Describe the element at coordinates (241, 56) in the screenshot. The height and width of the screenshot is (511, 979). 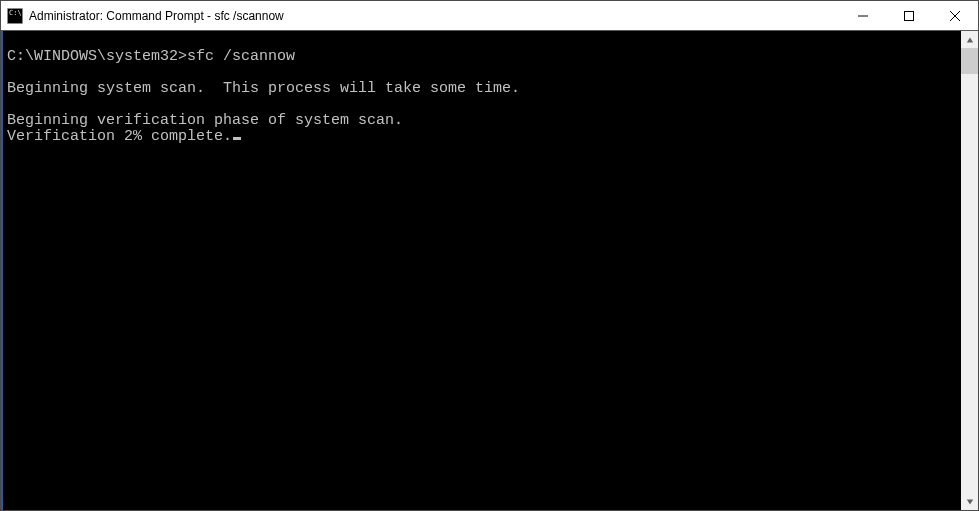
I see `typed-command: sfc /scannow` at that location.